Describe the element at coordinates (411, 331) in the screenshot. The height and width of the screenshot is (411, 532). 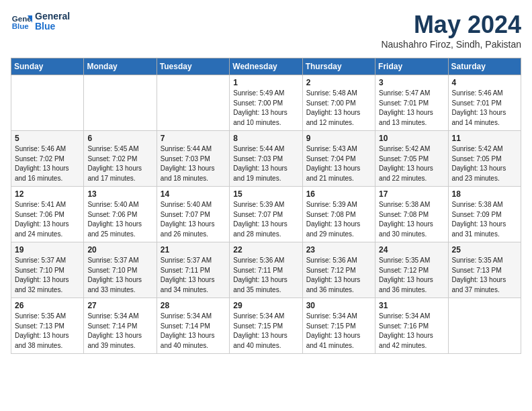
I see `day-info: Sunrise: 5:34 AM Sunset: 7:16 PM Dayligh…` at that location.